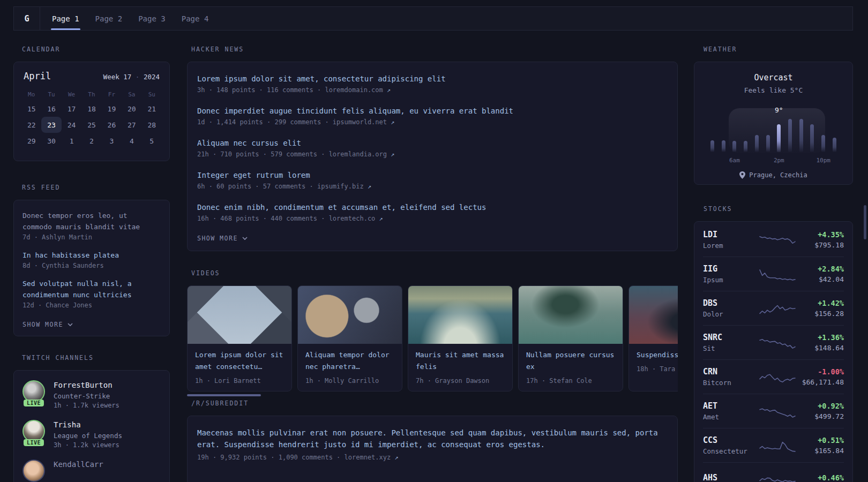 This screenshot has height=482, width=868. Describe the element at coordinates (132, 141) in the screenshot. I see `calendar-day: 4` at that location.